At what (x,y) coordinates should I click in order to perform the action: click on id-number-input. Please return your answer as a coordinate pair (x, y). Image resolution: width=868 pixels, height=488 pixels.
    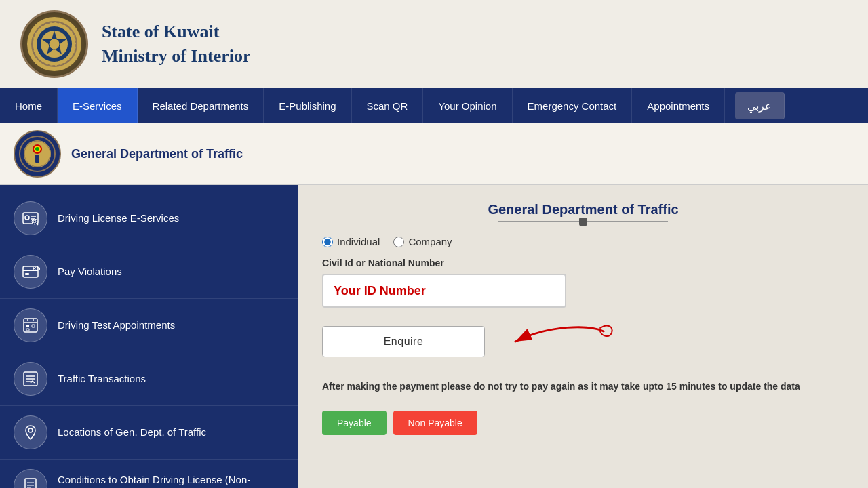
    Looking at the image, I should click on (444, 291).